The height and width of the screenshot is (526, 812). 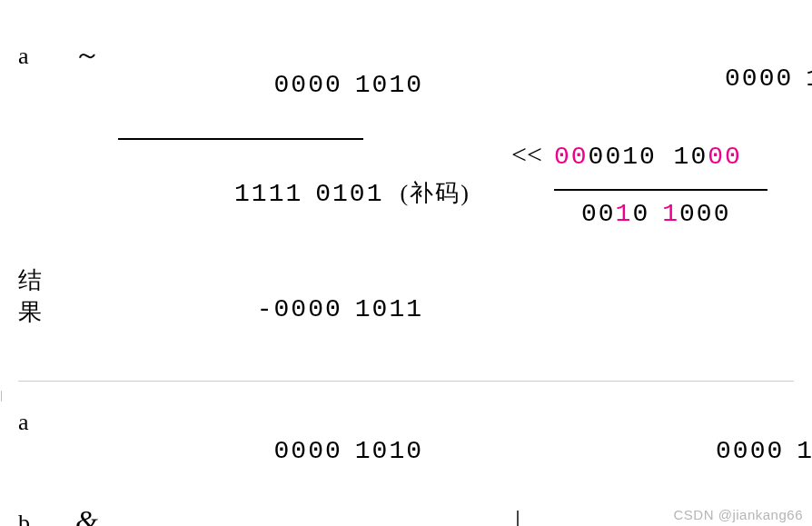 What do you see at coordinates (649, 156) in the screenshot?
I see `lshift-shifted-bits: 000010 1000` at bounding box center [649, 156].